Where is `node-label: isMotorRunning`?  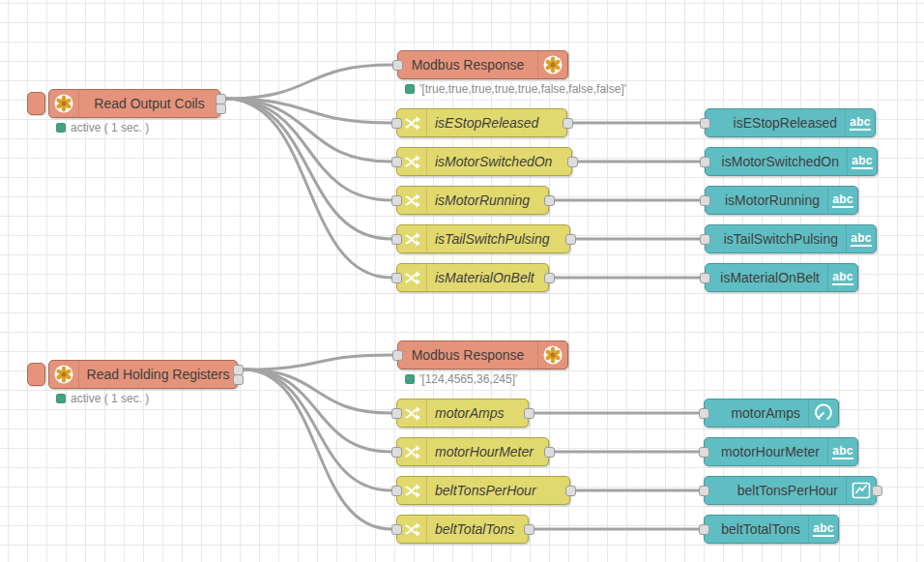
node-label: isMotorRunning is located at coordinates (487, 200).